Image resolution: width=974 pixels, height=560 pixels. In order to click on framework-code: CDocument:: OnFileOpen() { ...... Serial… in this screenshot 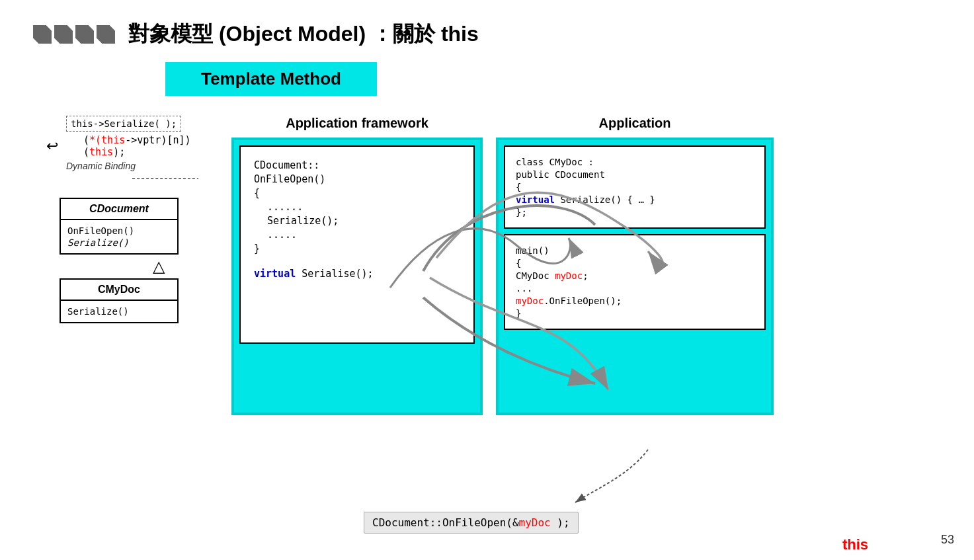, I will do `click(357, 245)`.